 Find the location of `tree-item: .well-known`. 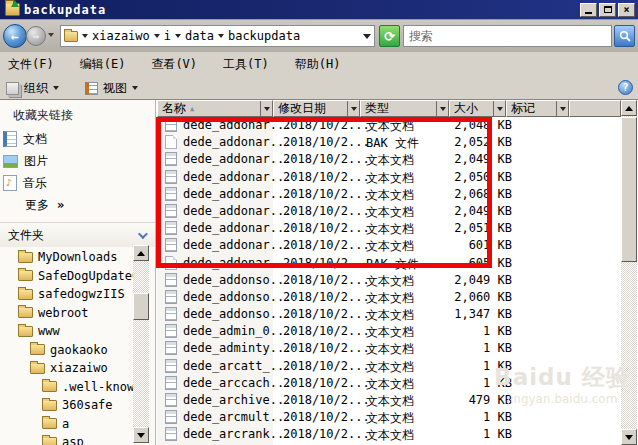

tree-item: .well-known is located at coordinates (66, 388).